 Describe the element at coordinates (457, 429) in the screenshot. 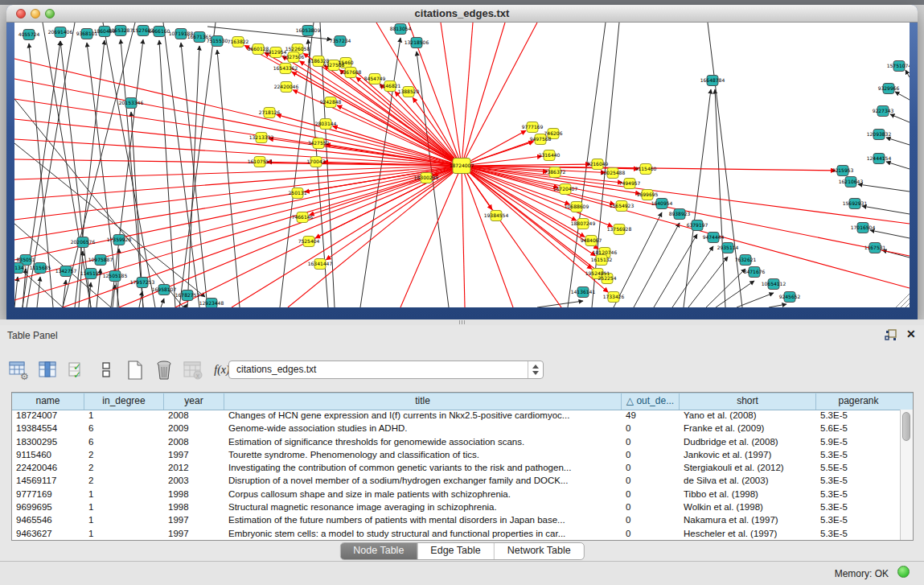

I see `table-row: 1938455462009Genome-wide association stu…` at that location.